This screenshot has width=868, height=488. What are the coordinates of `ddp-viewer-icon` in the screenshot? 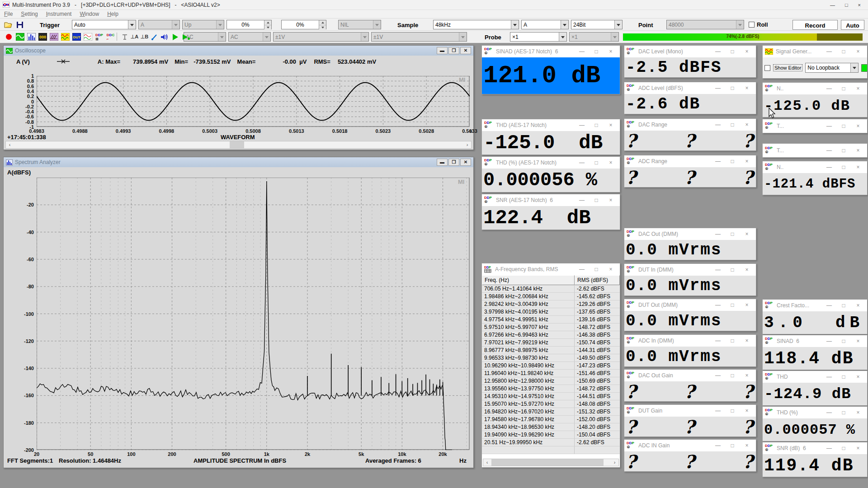 It's located at (88, 37).